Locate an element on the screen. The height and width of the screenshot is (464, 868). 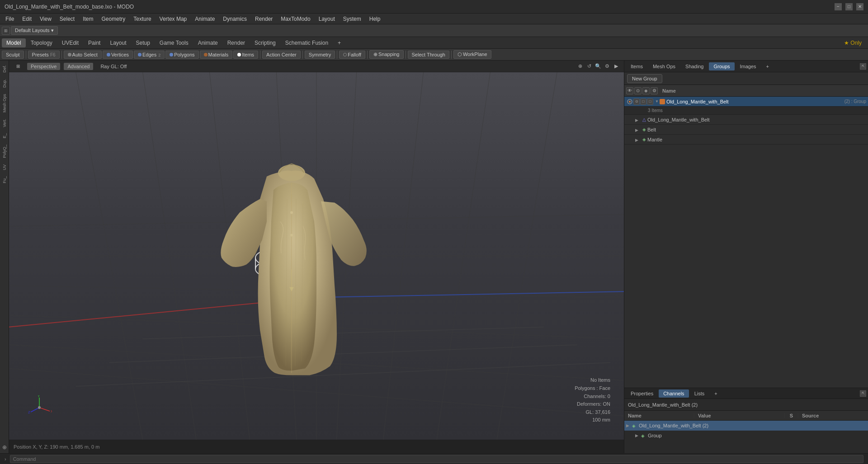
advanced-btn: Advanced is located at coordinates (79, 66).